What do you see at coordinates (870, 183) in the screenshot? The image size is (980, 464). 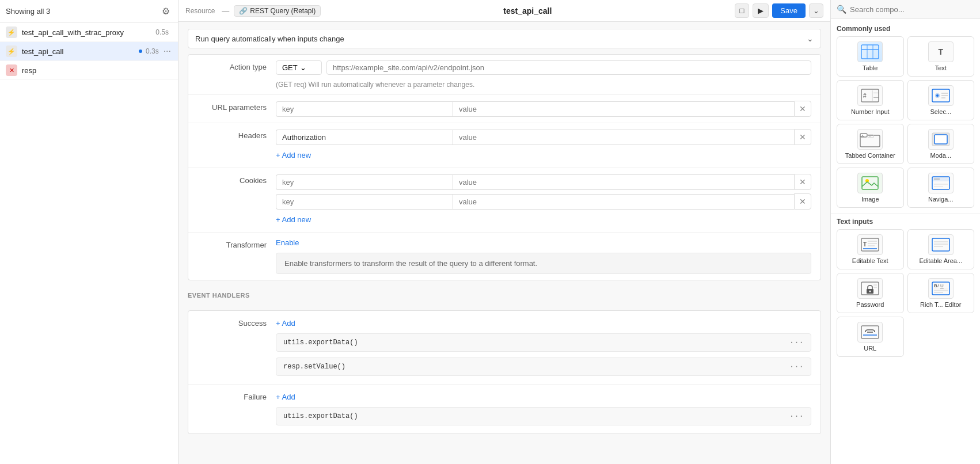 I see `image-icon` at bounding box center [870, 183].